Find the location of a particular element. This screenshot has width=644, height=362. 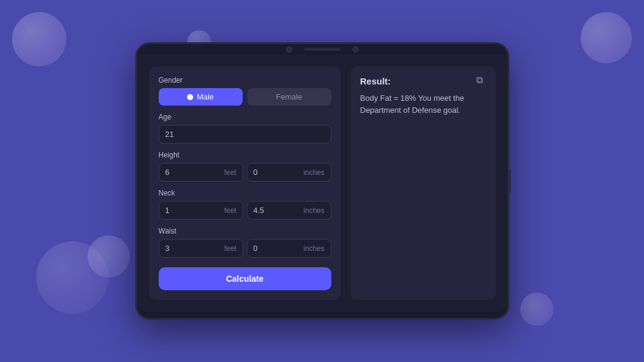

result-panel: Result: Body Fat = 18% You meet the Depa… is located at coordinates (423, 183).